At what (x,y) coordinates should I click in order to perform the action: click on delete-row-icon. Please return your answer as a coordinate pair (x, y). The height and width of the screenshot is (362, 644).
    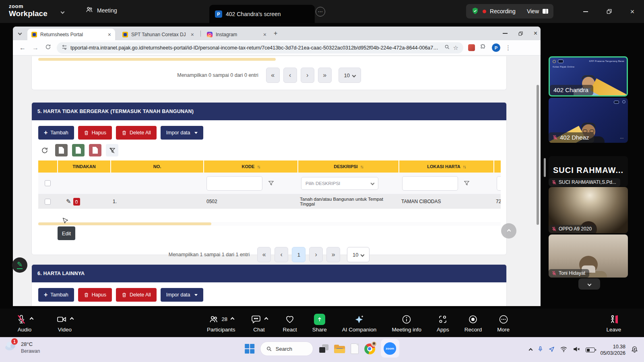
    Looking at the image, I should click on (76, 202).